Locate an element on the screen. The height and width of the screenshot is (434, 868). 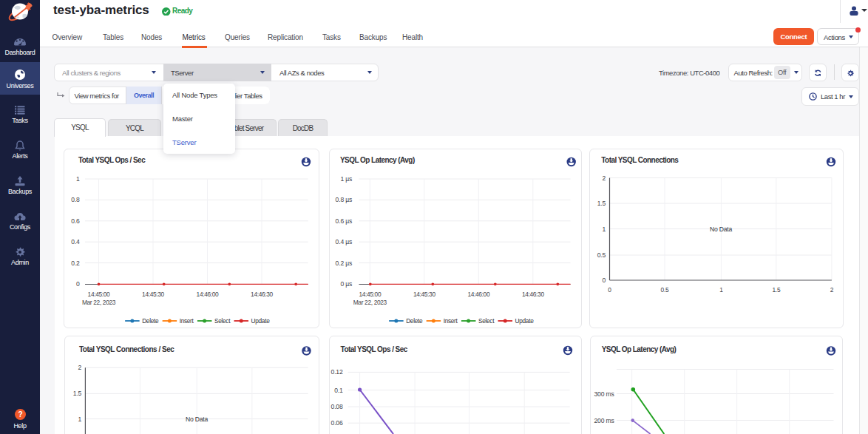
svg-text: 1 µs is located at coordinates (346, 179).